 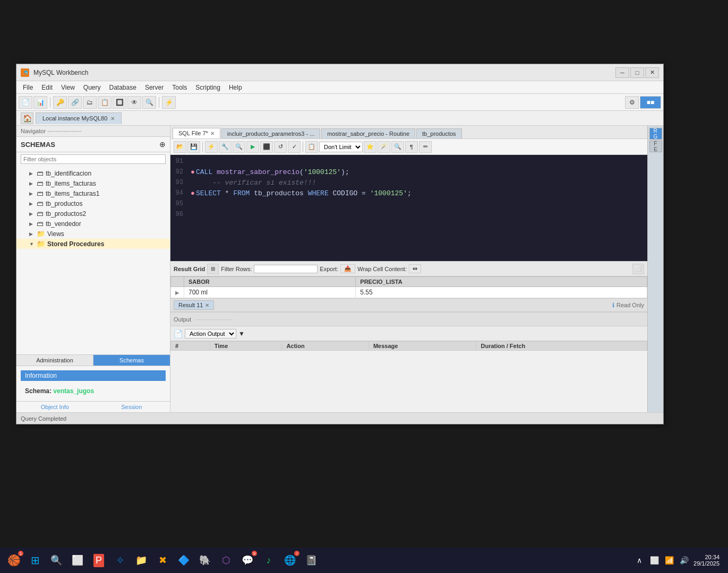 What do you see at coordinates (207, 306) in the screenshot?
I see `result-tab-close: ✕` at bounding box center [207, 306].